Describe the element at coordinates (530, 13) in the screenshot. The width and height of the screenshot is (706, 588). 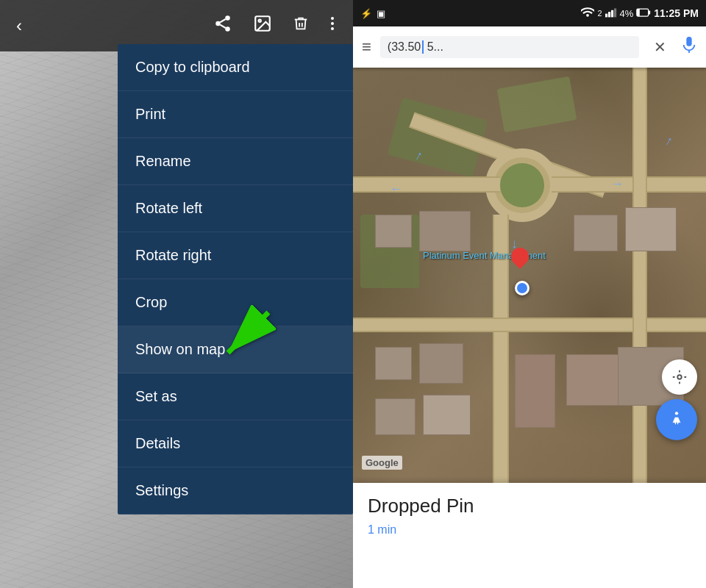
I see `status-bar: ⚡ ▣ 2 4%` at that location.